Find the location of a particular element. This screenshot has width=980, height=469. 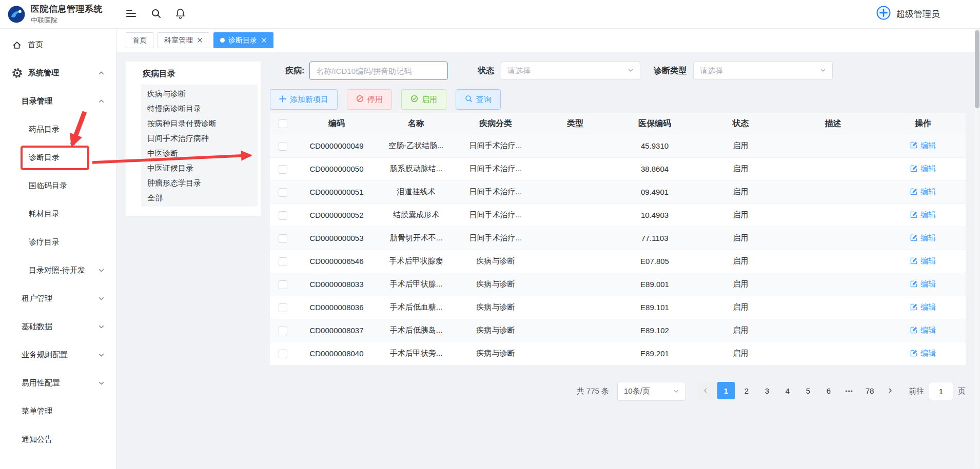

scrollbar-thumb is located at coordinates (977, 69).